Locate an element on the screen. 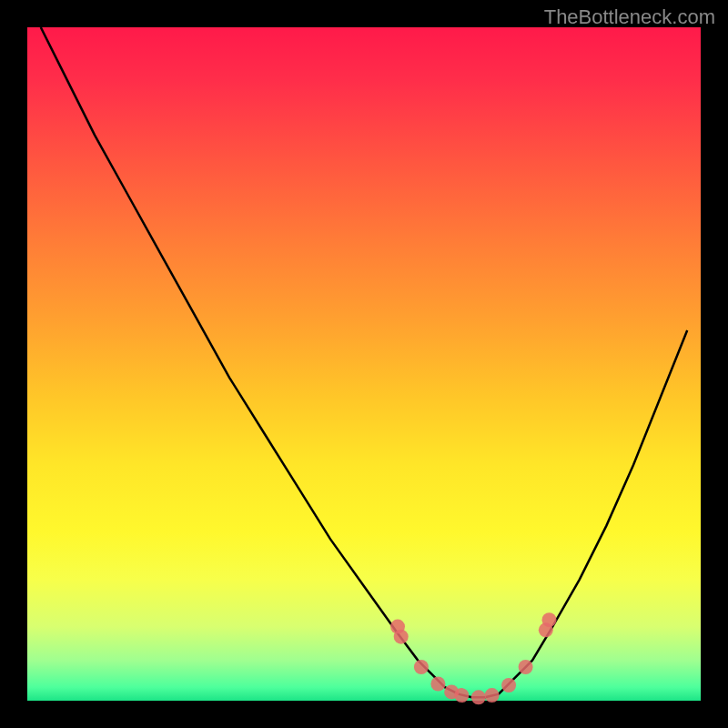 The width and height of the screenshot is (728, 728). watermark-text: TheBottleneck.com is located at coordinates (630, 17).